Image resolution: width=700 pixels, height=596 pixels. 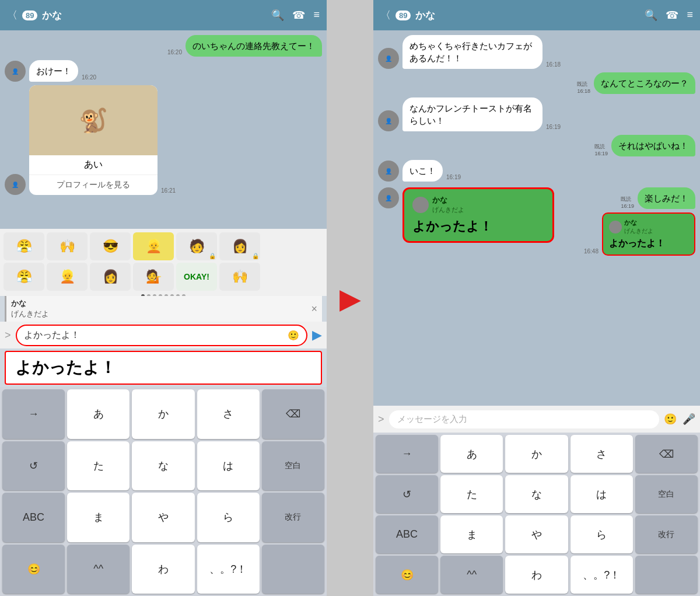 I want to click on rep2-main-text: よかったよ！, so click(x=649, y=244).